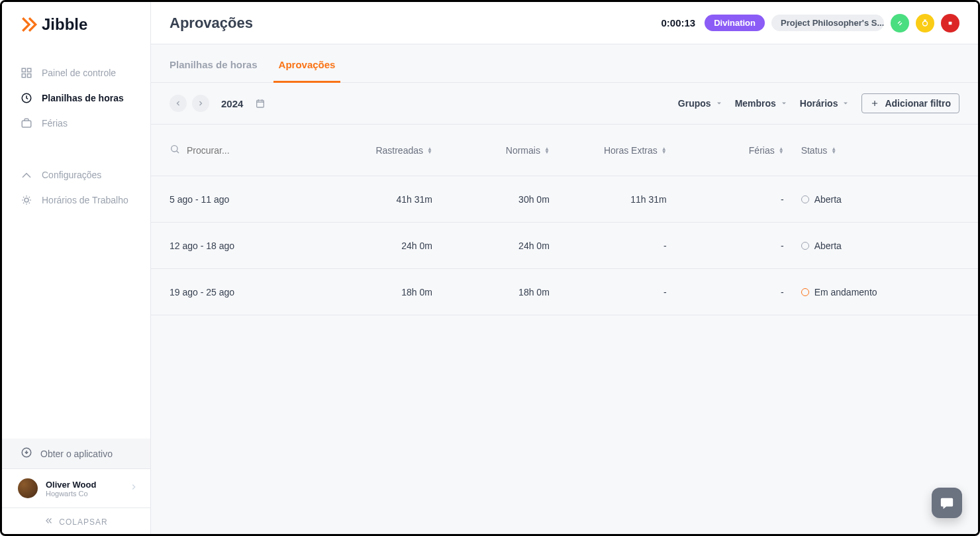 The image size is (980, 536). What do you see at coordinates (947, 503) in the screenshot?
I see `chat-support-button` at bounding box center [947, 503].